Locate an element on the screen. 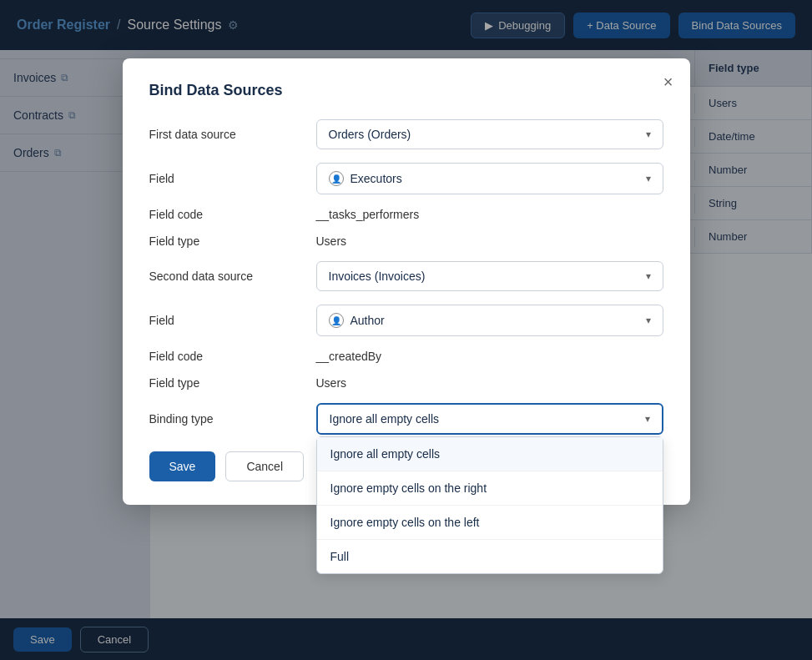 This screenshot has width=812, height=660. field-code1-label: Field code is located at coordinates (233, 214).